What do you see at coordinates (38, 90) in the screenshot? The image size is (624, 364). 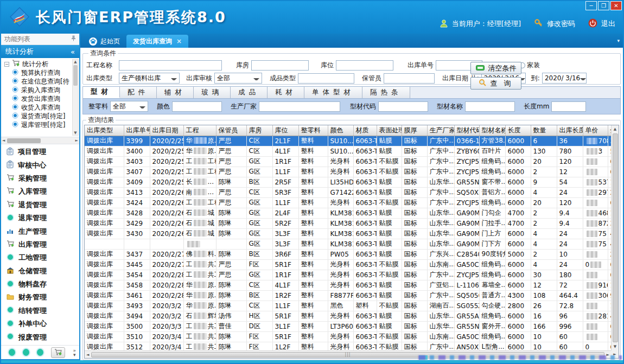 I see `tree-item-2: 采购入库查询` at bounding box center [38, 90].